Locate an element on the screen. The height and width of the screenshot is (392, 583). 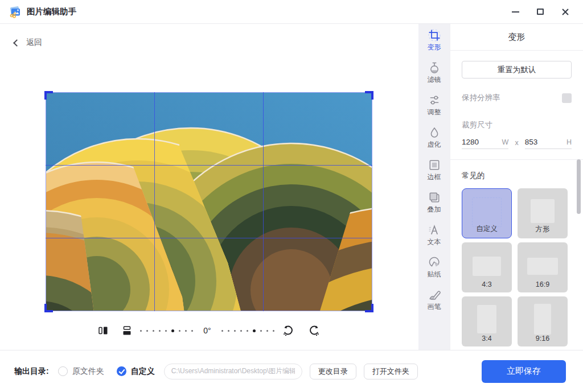
rotation-slider-left is located at coordinates (166, 331).